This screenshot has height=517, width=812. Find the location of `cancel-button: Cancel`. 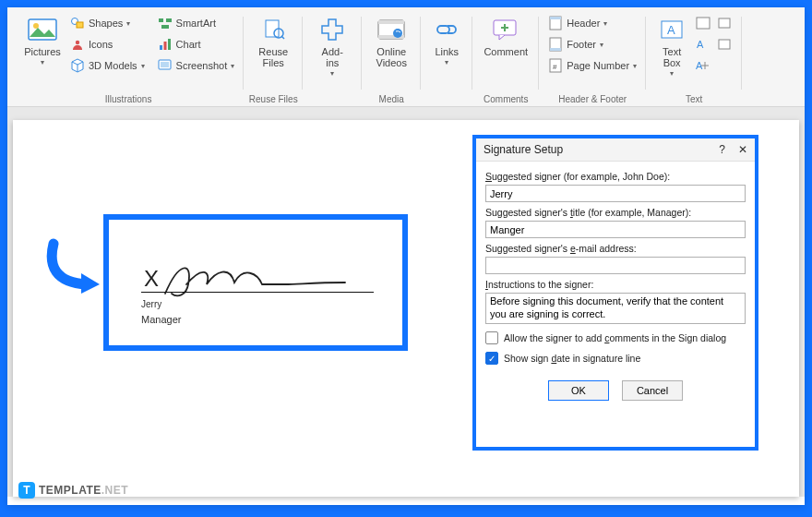

cancel-button: Cancel is located at coordinates (652, 391).